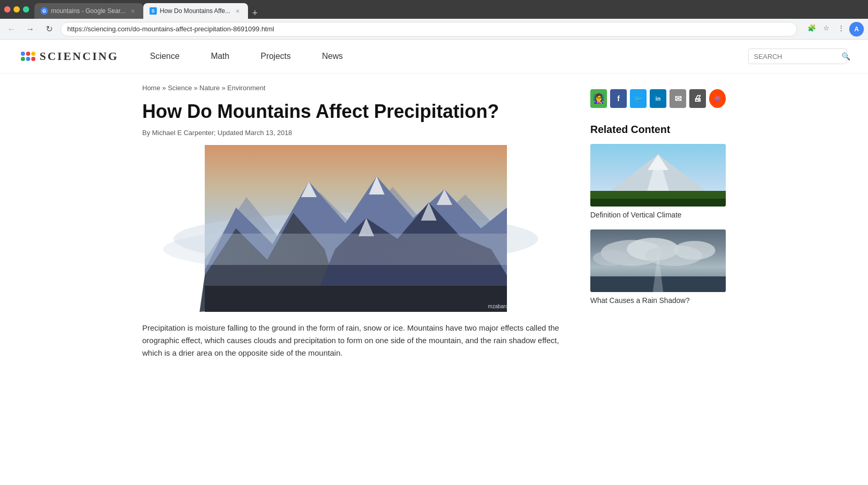  Describe the element at coordinates (618, 99) in the screenshot. I see `share-facebook: f` at that location.